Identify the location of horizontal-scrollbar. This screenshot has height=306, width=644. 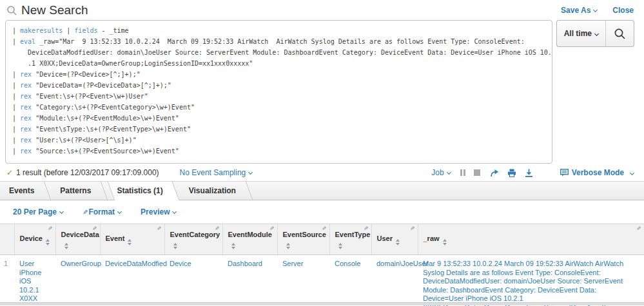
(322, 304).